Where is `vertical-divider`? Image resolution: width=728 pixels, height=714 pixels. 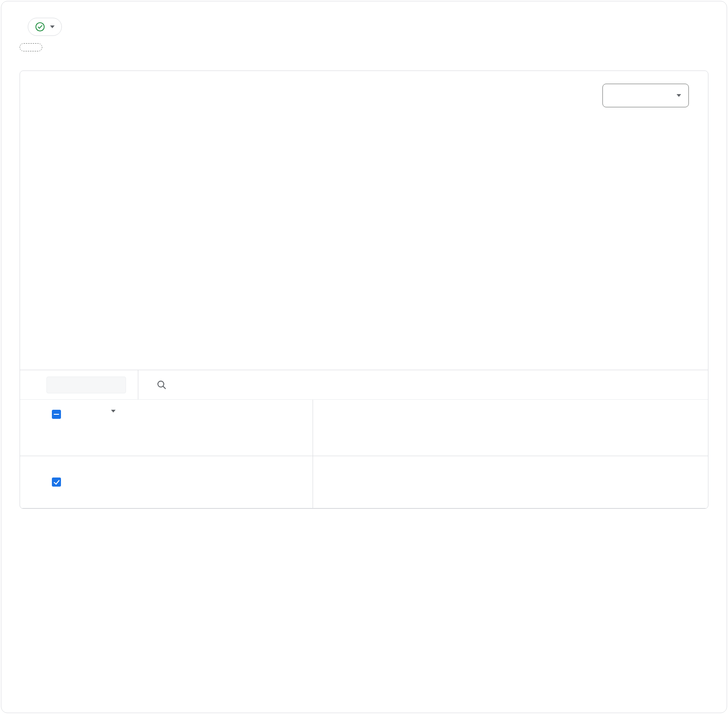 vertical-divider is located at coordinates (138, 385).